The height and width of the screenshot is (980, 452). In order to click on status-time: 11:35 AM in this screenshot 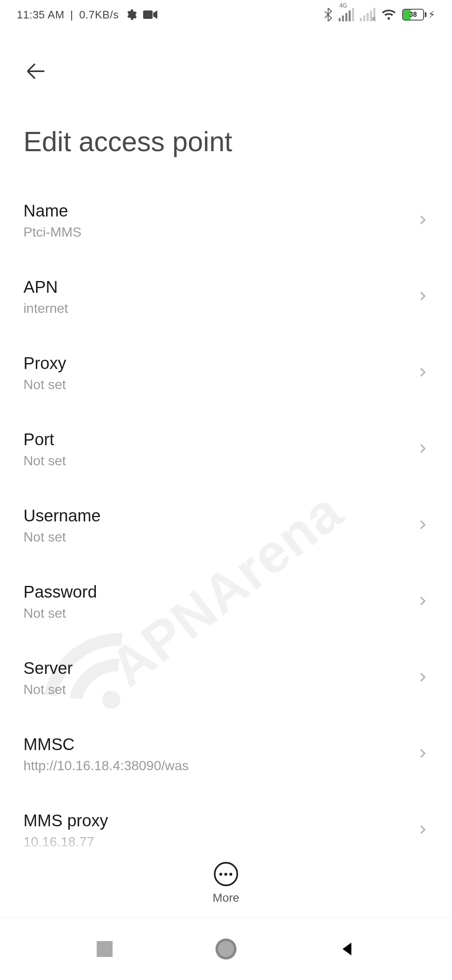, I will do `click(41, 15)`.